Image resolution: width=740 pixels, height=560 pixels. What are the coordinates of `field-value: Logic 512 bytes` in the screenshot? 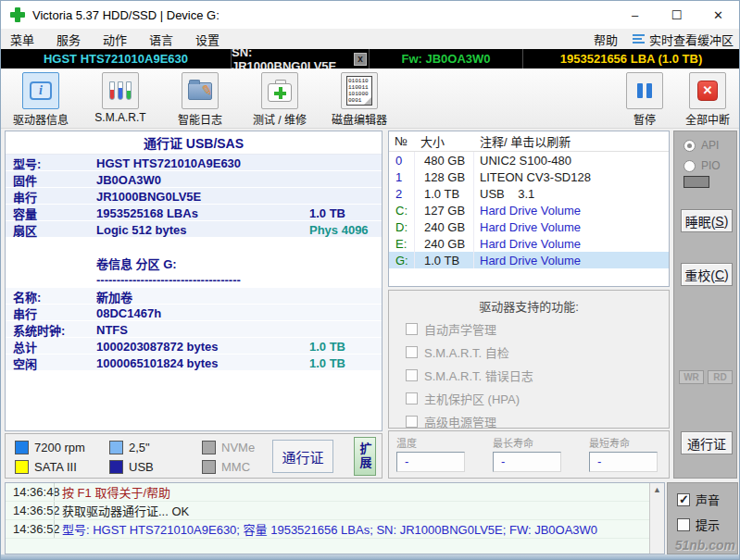 It's located at (203, 230).